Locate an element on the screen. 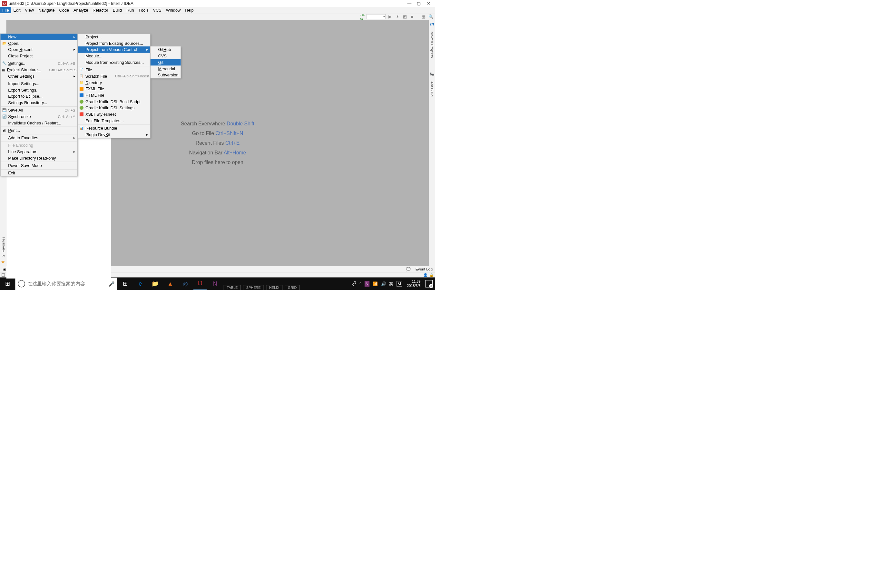 This screenshot has height=588, width=882. taskbar-app-obs: ◎ is located at coordinates (185, 284).